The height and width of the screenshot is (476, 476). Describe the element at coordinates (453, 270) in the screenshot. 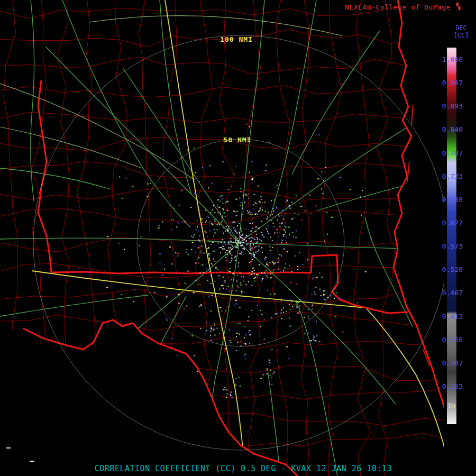

I see `colorbar-tick-label: 0.520` at that location.